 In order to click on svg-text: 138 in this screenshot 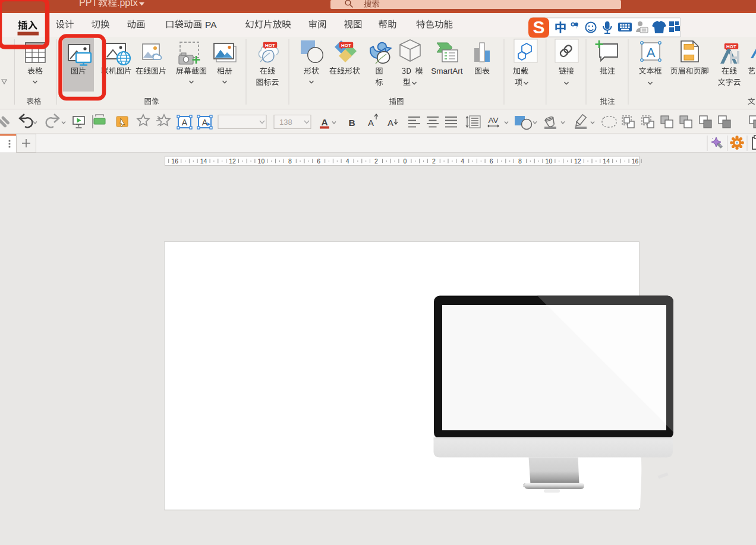, I will do `click(286, 122)`.